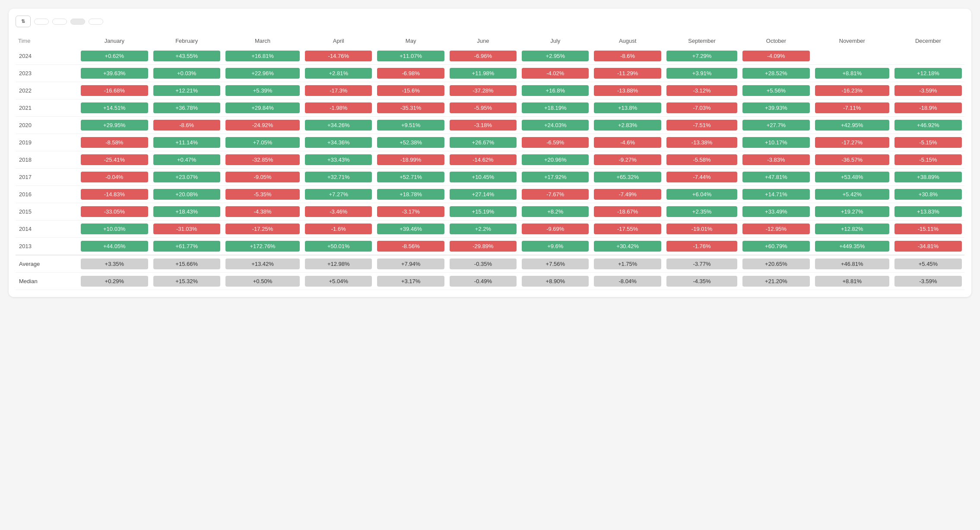  I want to click on data-cell: -16.68%, so click(114, 91).